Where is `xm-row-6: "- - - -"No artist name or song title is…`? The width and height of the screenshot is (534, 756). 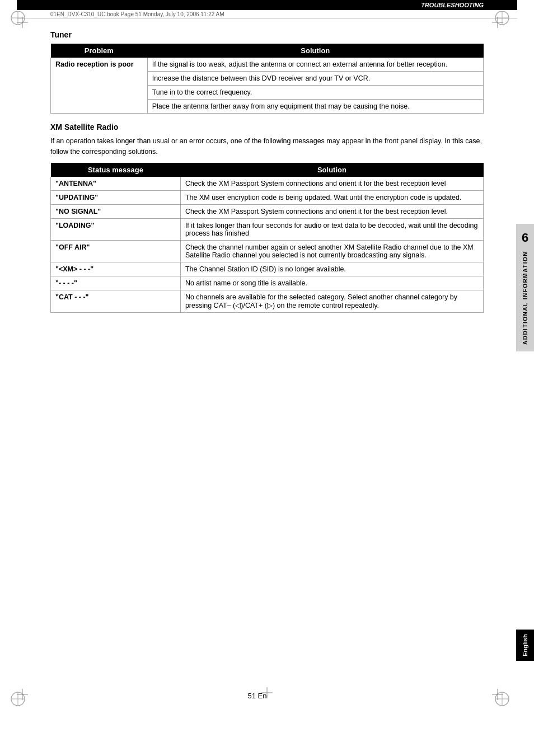
xm-row-6: "- - - -"No artist name or song title is… is located at coordinates (268, 283).